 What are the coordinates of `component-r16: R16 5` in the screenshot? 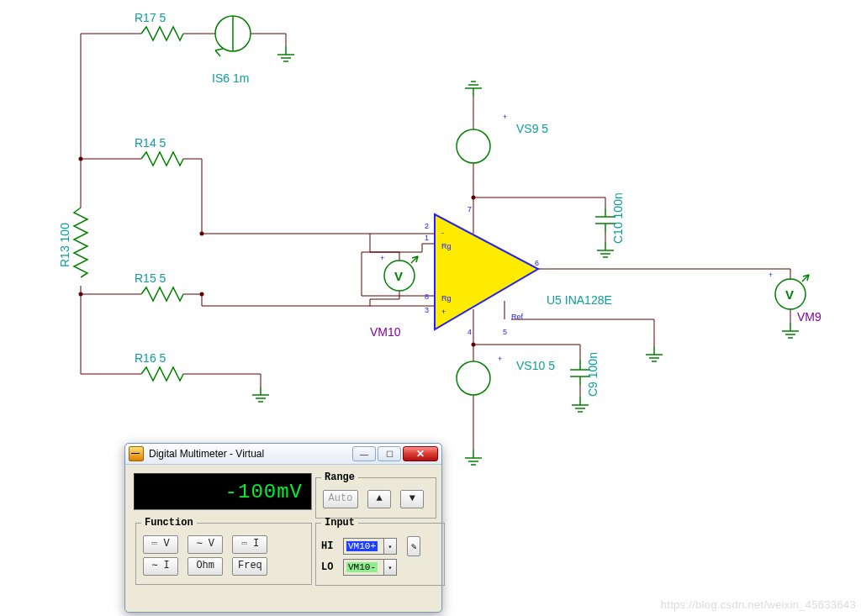 It's located at (159, 366).